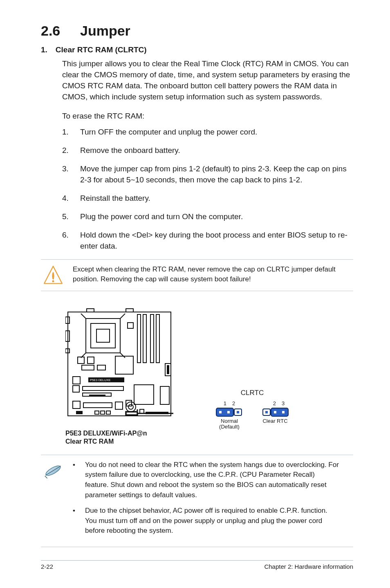 The width and height of the screenshot is (390, 588). Describe the element at coordinates (208, 199) in the screenshot. I see `step-item: 4.Reinstall the battery.` at that location.